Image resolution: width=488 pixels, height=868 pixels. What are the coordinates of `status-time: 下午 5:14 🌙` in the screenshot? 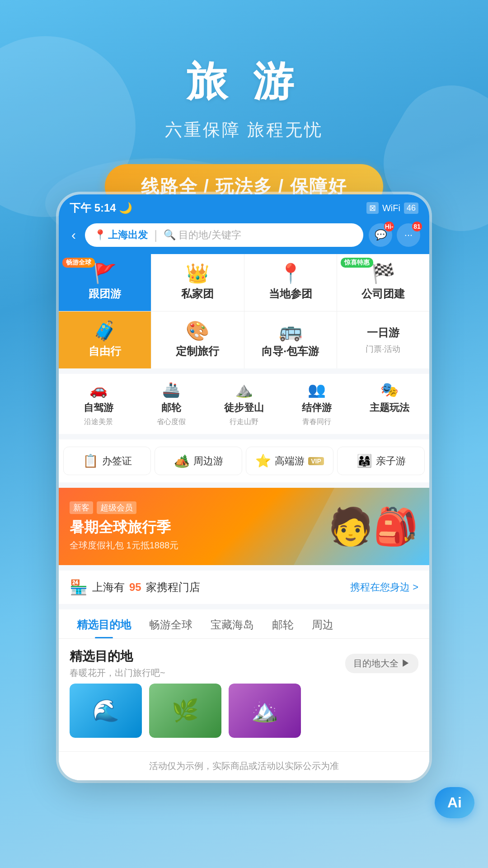 It's located at (101, 208).